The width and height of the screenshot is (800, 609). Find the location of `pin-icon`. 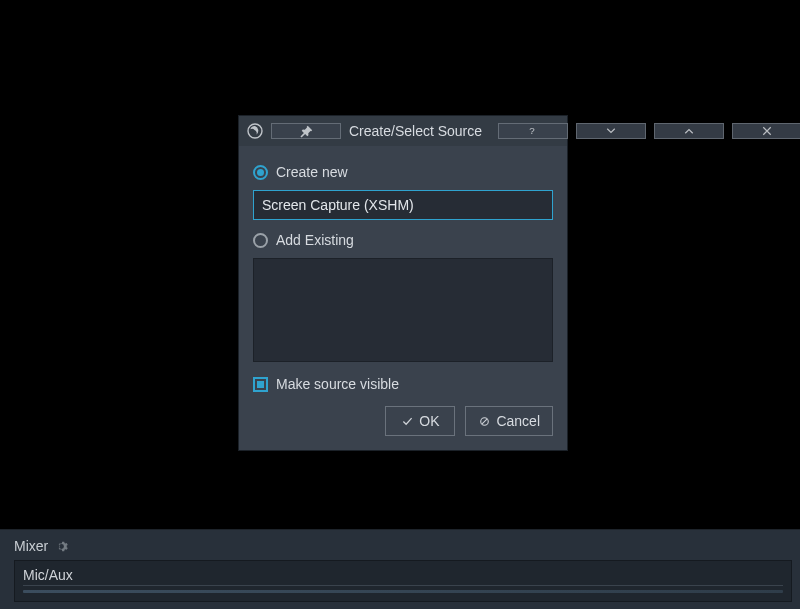

pin-icon is located at coordinates (306, 131).